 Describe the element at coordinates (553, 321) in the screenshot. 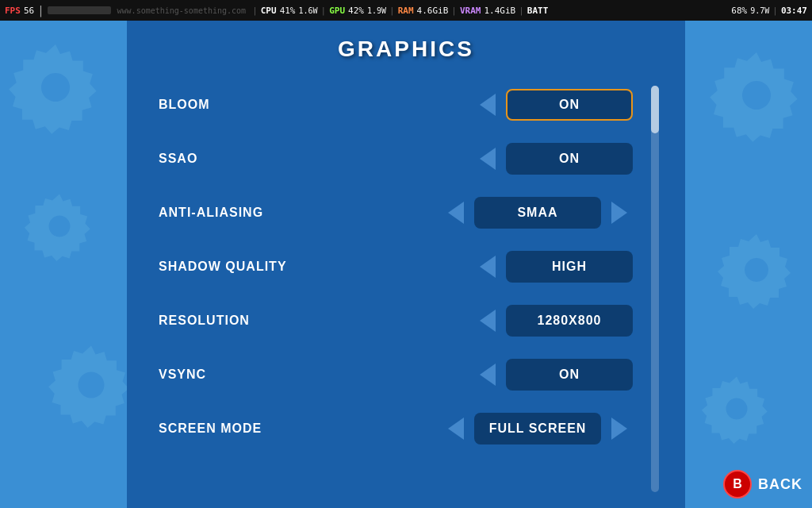

I see `setting-control-4: 1280X800` at that location.